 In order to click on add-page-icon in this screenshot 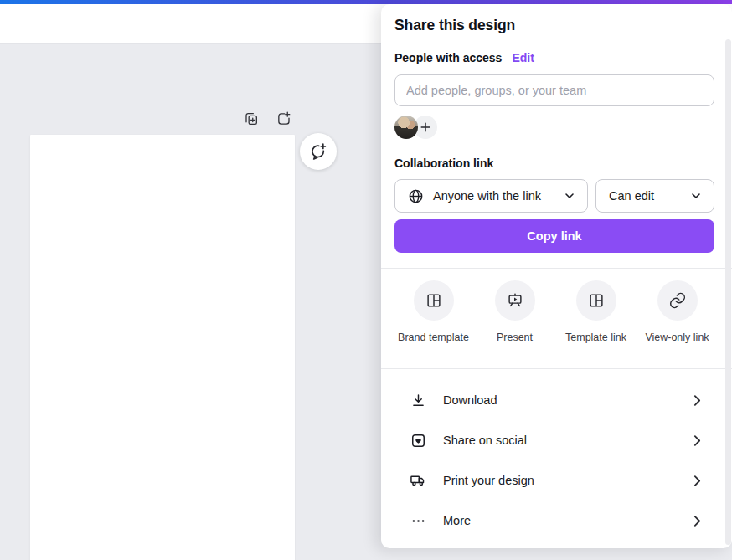, I will do `click(284, 119)`.